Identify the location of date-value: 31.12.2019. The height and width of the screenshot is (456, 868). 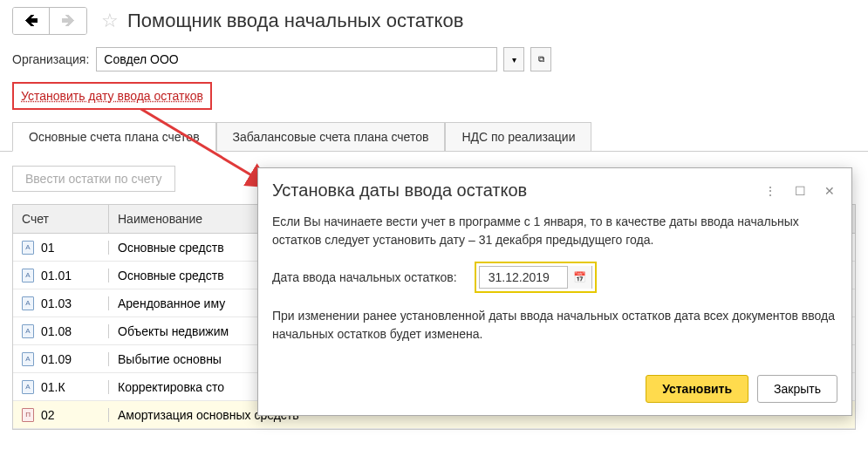
(523, 277).